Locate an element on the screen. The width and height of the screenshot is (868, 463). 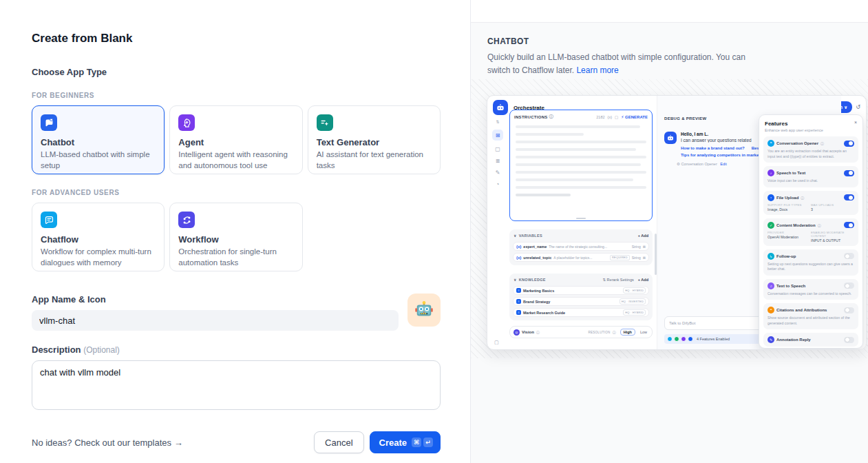
app-type-desc: Intelligent agent with reasoning and aut… is located at coordinates (235, 161).